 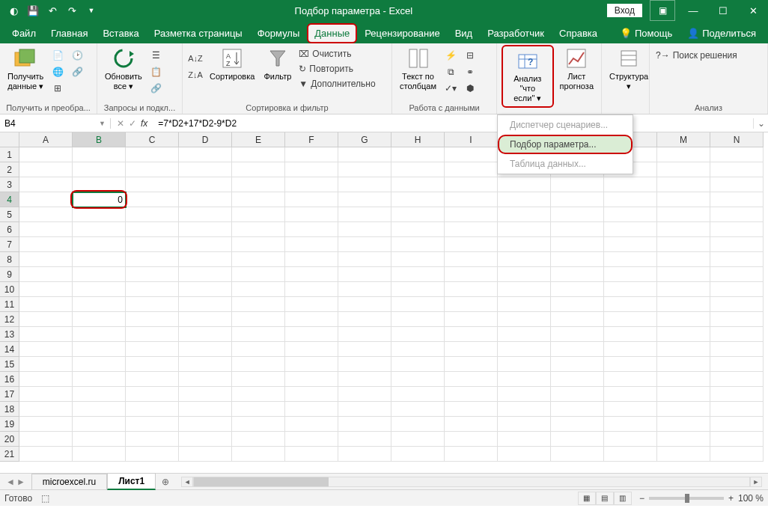 What do you see at coordinates (365, 334) in the screenshot?
I see `cell-G13` at bounding box center [365, 334].